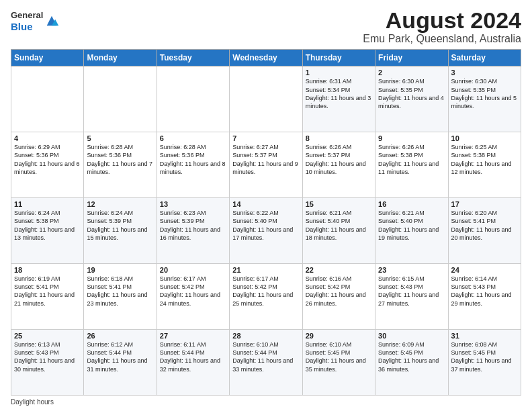  Describe the element at coordinates (27, 27) in the screenshot. I see `logo-blue: Blue` at that location.